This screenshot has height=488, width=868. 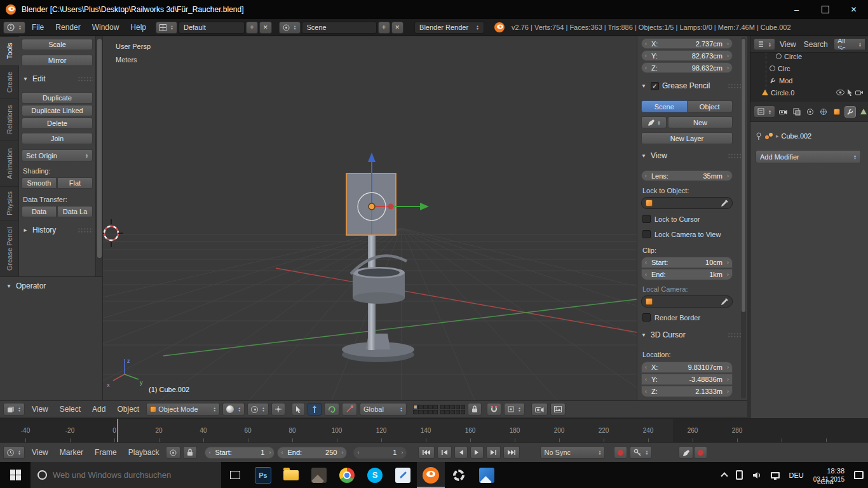 What do you see at coordinates (687, 175) in the screenshot?
I see `lens-field: Lens:35mm` at bounding box center [687, 175].